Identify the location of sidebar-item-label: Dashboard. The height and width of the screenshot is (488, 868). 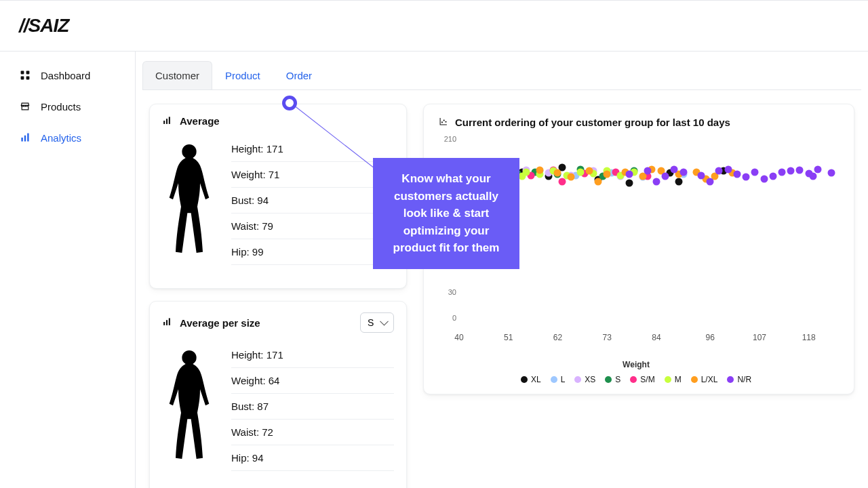
(65, 76).